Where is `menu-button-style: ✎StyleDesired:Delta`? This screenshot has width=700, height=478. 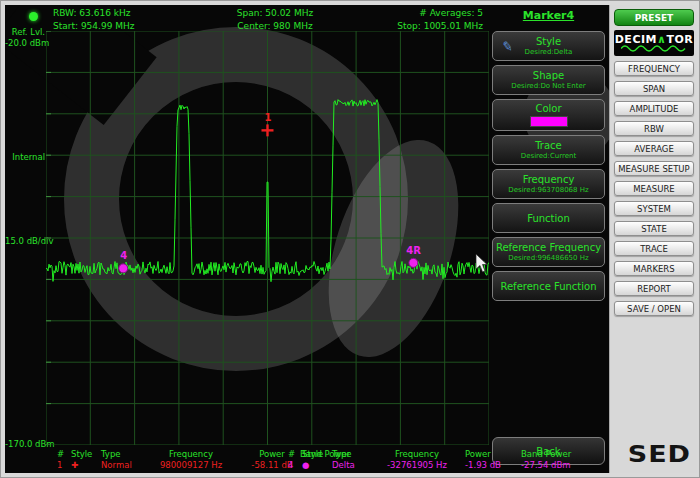 menu-button-style: ✎StyleDesired:Delta is located at coordinates (548, 46).